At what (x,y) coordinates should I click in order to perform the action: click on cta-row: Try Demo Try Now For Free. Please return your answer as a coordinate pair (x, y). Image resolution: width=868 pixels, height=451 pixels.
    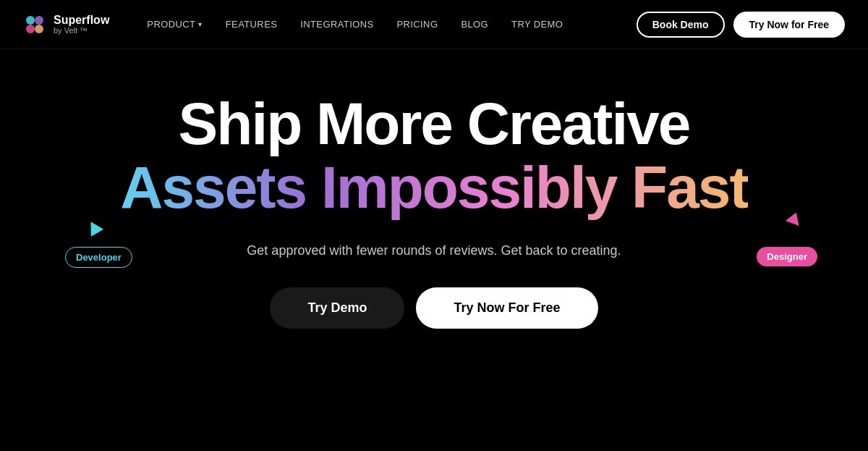
    Looking at the image, I should click on (434, 308).